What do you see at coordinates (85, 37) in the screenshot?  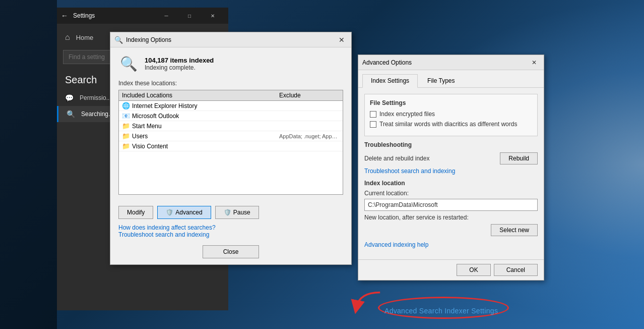 I see `home-label: Home` at bounding box center [85, 37].